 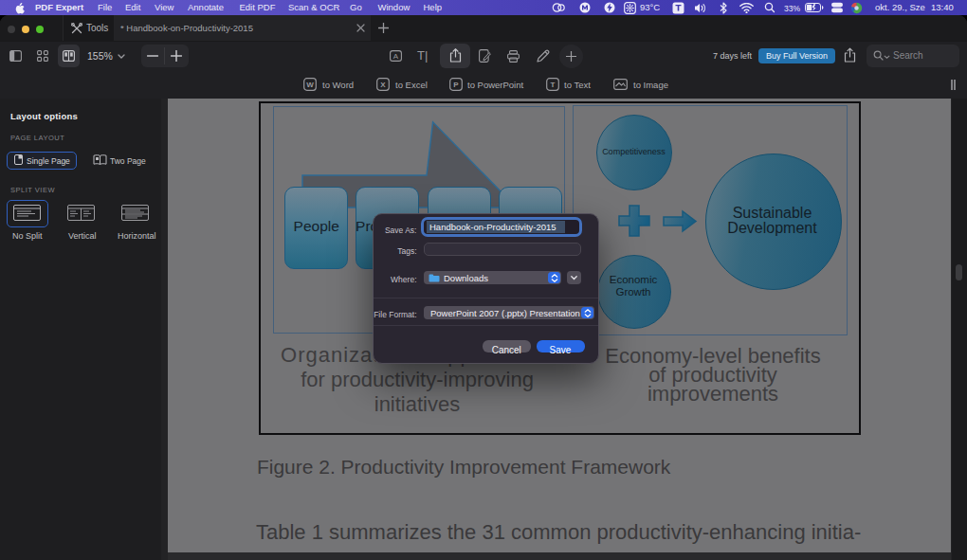 I want to click on svg-text: A, so click(x=396, y=57).